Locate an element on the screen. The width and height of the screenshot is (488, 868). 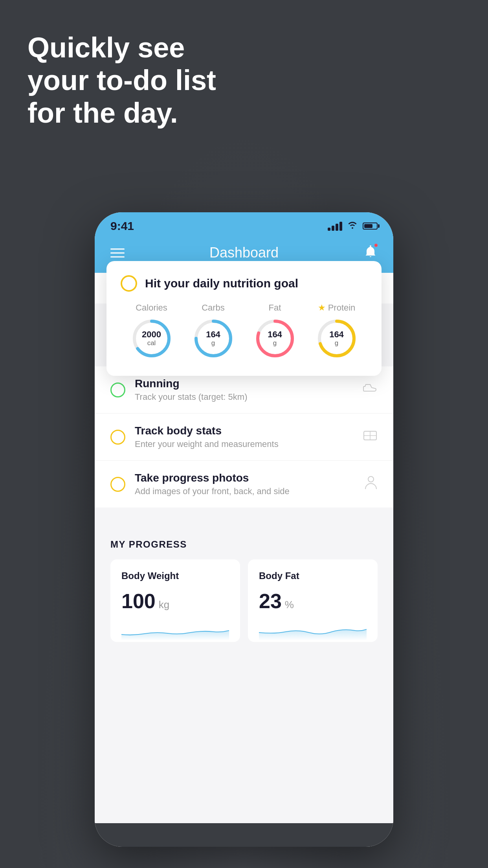
protein-ring: 164 g is located at coordinates (337, 338).